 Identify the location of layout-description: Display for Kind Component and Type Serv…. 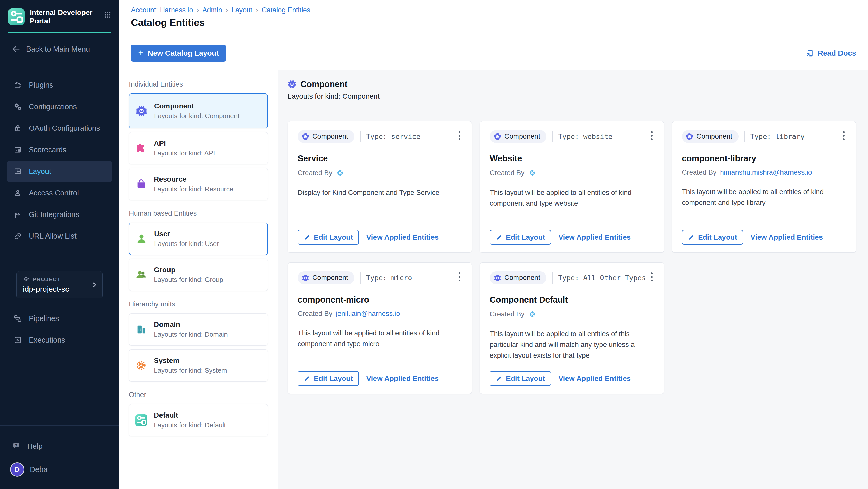
(380, 193).